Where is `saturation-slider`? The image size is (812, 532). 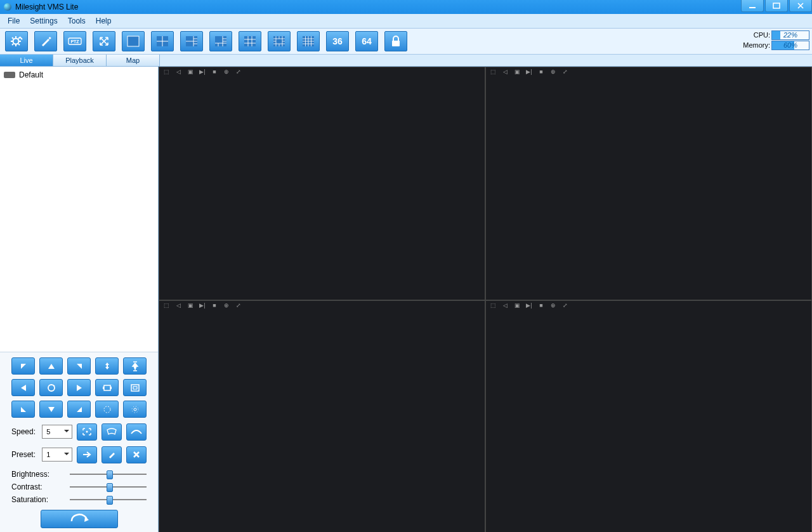 saturation-slider is located at coordinates (108, 500).